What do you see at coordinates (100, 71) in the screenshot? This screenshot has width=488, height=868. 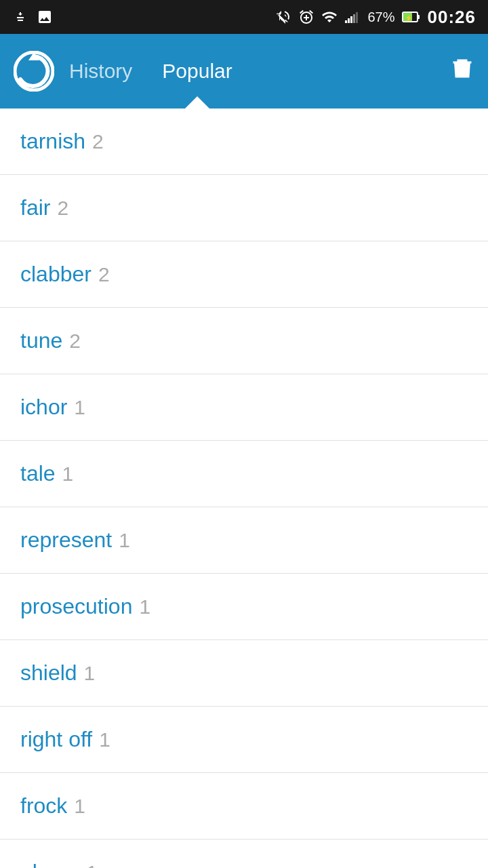 I see `tab-history: History` at bounding box center [100, 71].